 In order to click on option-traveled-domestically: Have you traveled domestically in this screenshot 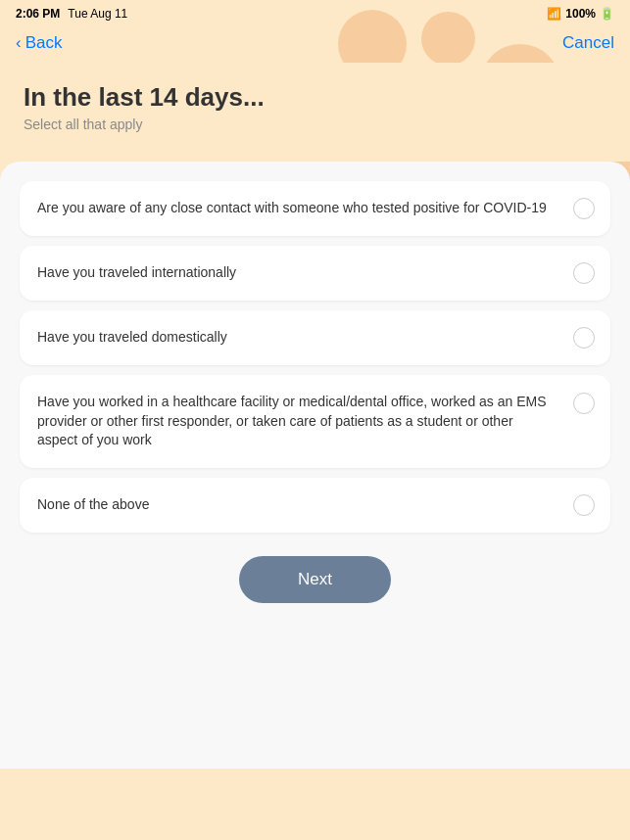, I will do `click(315, 338)`.